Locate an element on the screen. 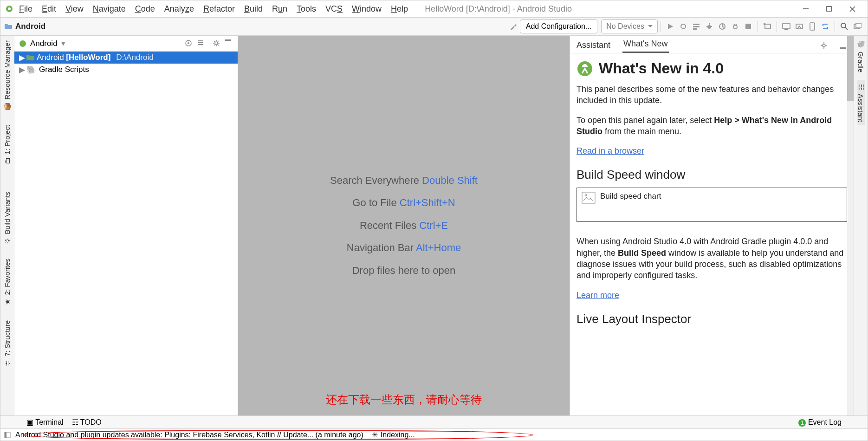  menu-build: Build is located at coordinates (253, 9).